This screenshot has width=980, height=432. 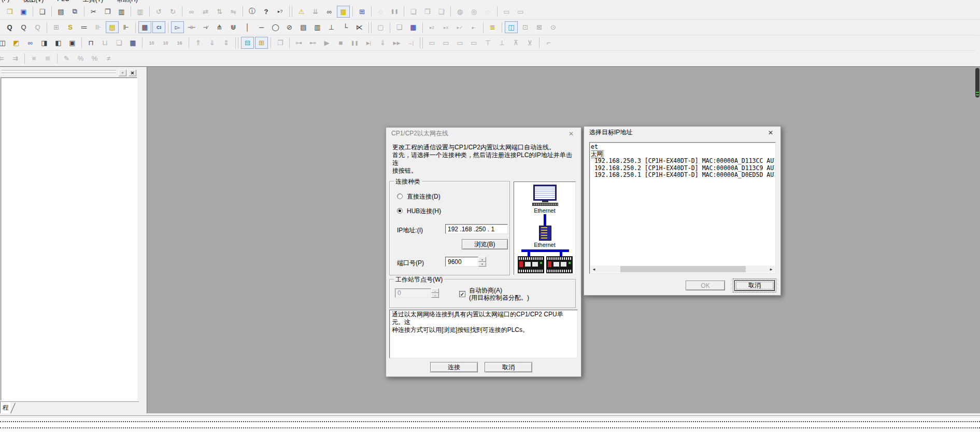 I want to click on address-tree-icon: ≣, so click(x=492, y=27).